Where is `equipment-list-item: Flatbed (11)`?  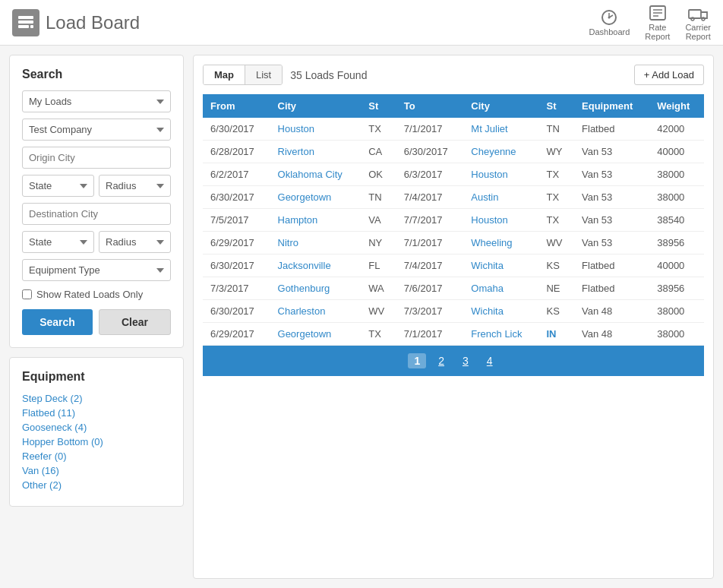 equipment-list-item: Flatbed (11) is located at coordinates (96, 413).